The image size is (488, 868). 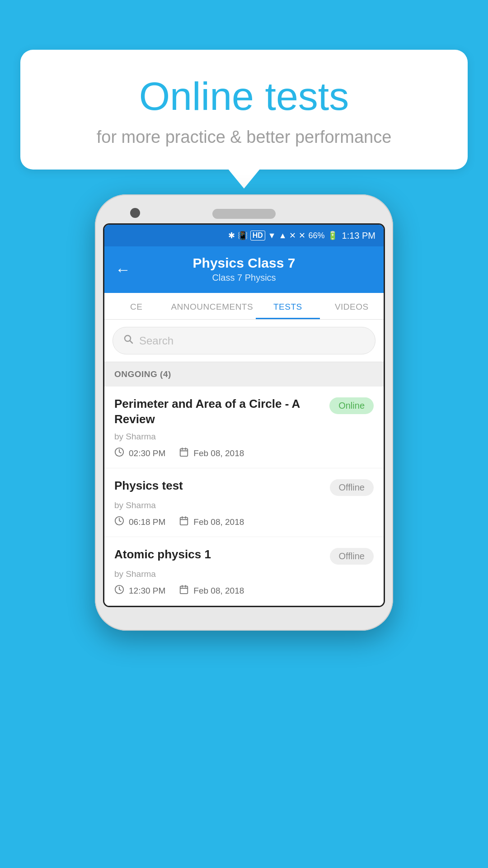 What do you see at coordinates (244, 213) in the screenshot?
I see `phone-top` at bounding box center [244, 213].